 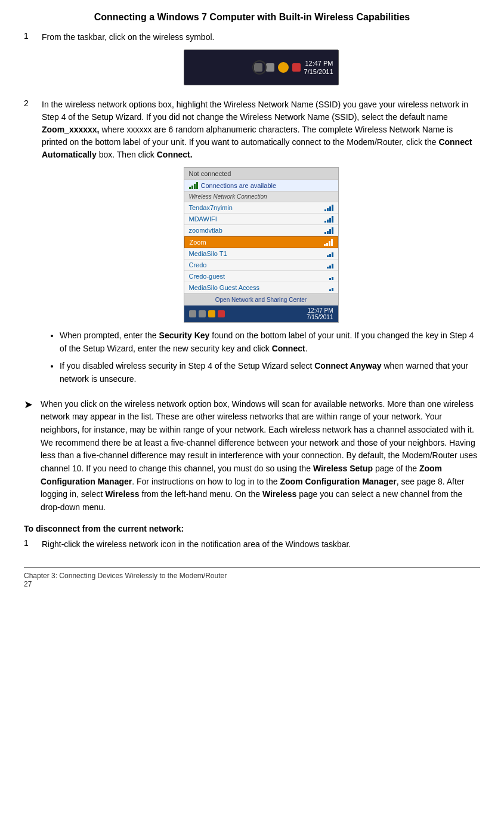 I want to click on note-content: When you click on the wireless network o…, so click(x=260, y=456).